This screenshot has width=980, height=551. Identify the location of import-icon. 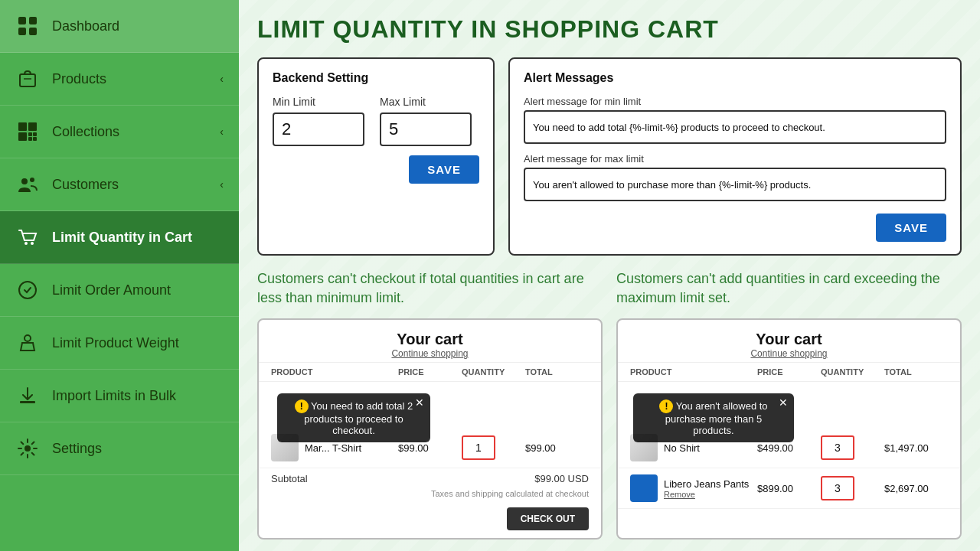
(28, 396).